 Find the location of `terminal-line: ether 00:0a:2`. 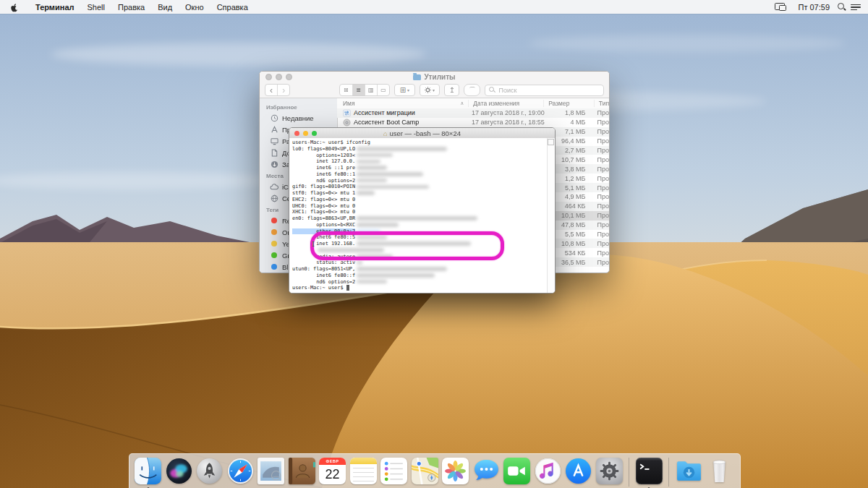

terminal-line: ether 00:0a:2 is located at coordinates (424, 231).